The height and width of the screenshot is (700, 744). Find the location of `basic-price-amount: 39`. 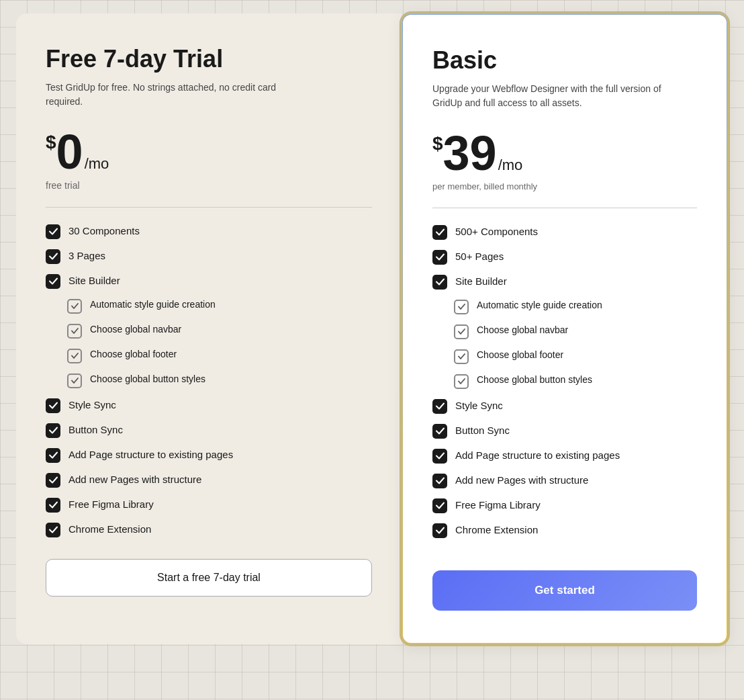

basic-price-amount: 39 is located at coordinates (470, 153).